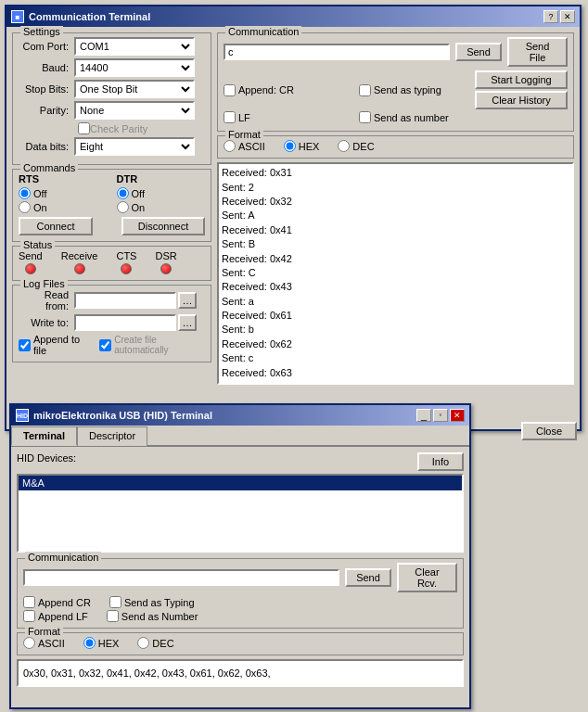  What do you see at coordinates (31, 256) in the screenshot?
I see `send-status-label: Send` at bounding box center [31, 256].